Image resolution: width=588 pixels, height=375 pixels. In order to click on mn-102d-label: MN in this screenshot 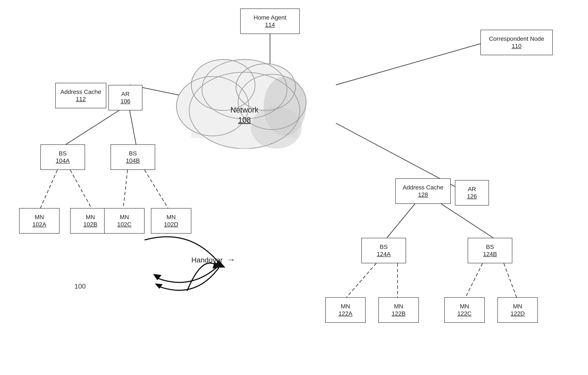, I will do `click(171, 217)`.